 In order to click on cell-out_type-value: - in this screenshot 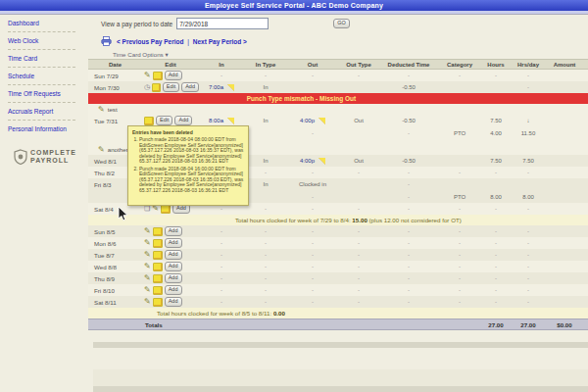, I will do `click(359, 302)`.